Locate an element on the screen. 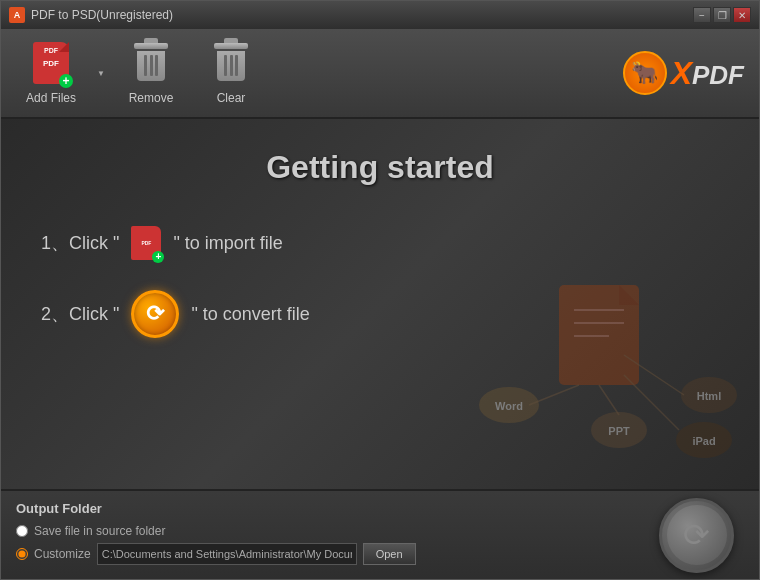 This screenshot has width=760, height=580. restore-button: ❐ is located at coordinates (722, 15).